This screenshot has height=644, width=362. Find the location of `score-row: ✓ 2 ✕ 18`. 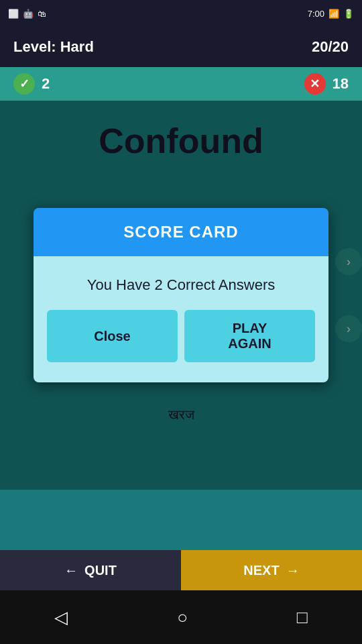

score-row: ✓ 2 ✕ 18 is located at coordinates (181, 84).